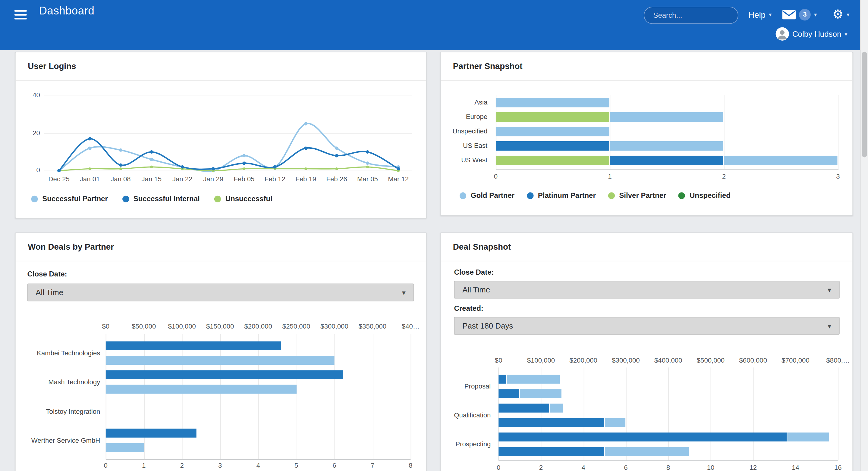  I want to click on scrollbar-thumb, so click(865, 105).